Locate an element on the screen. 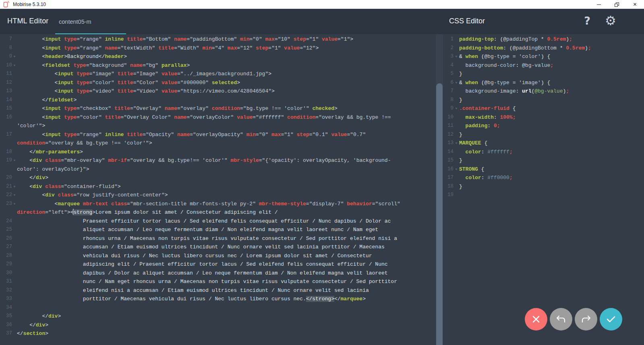  code-line: 34 is located at coordinates (218, 308).